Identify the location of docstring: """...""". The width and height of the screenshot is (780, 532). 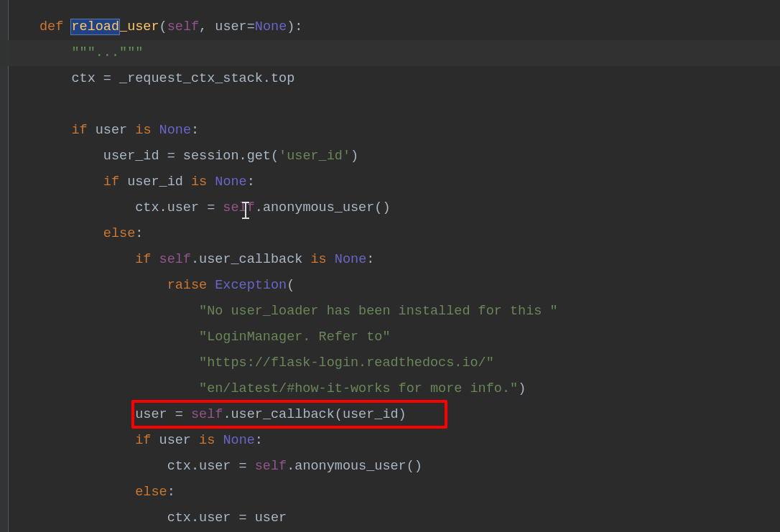
(107, 53).